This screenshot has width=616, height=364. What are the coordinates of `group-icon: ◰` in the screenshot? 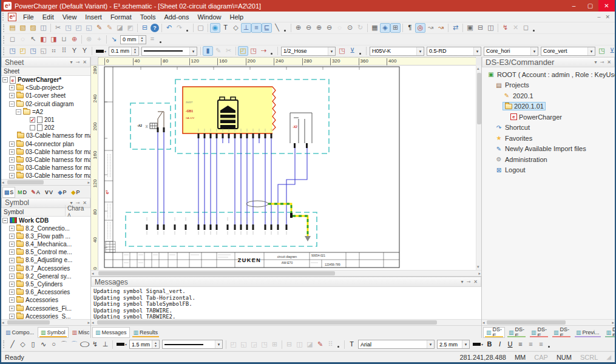 It's located at (233, 345).